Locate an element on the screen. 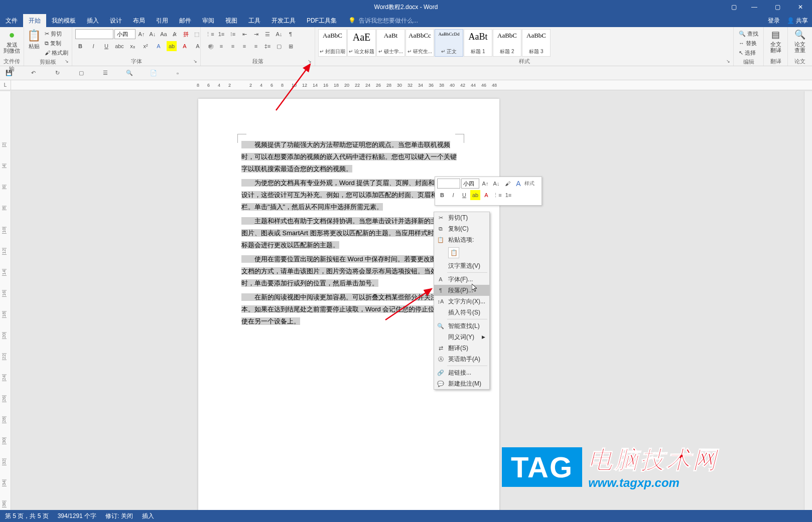  sort-button: A↓ is located at coordinates (279, 34).